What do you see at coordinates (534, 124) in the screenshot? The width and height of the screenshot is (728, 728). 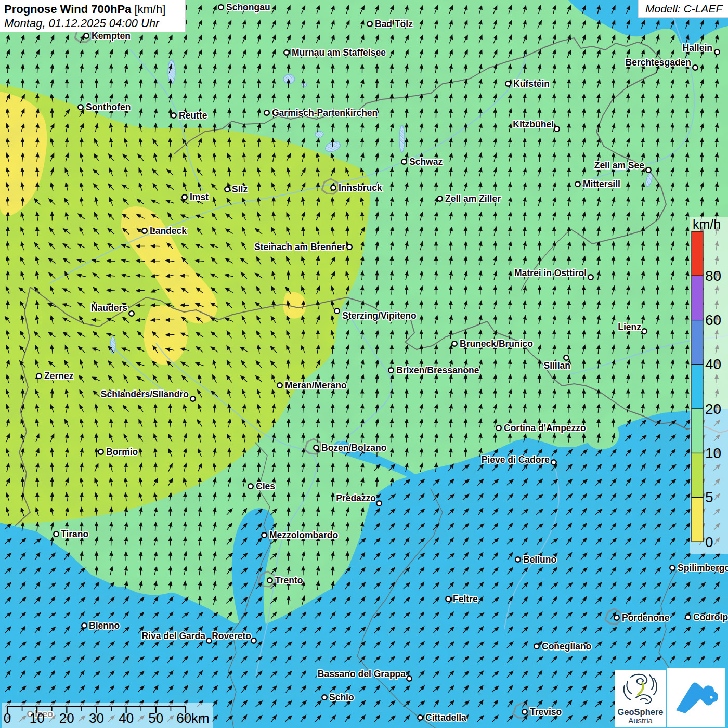 I see `city-label: Kitzbühel` at bounding box center [534, 124].